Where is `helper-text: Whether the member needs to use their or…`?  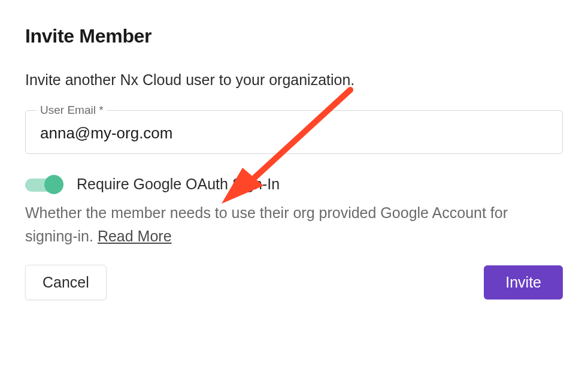
helper-text: Whether the member needs to use their or… is located at coordinates (294, 225).